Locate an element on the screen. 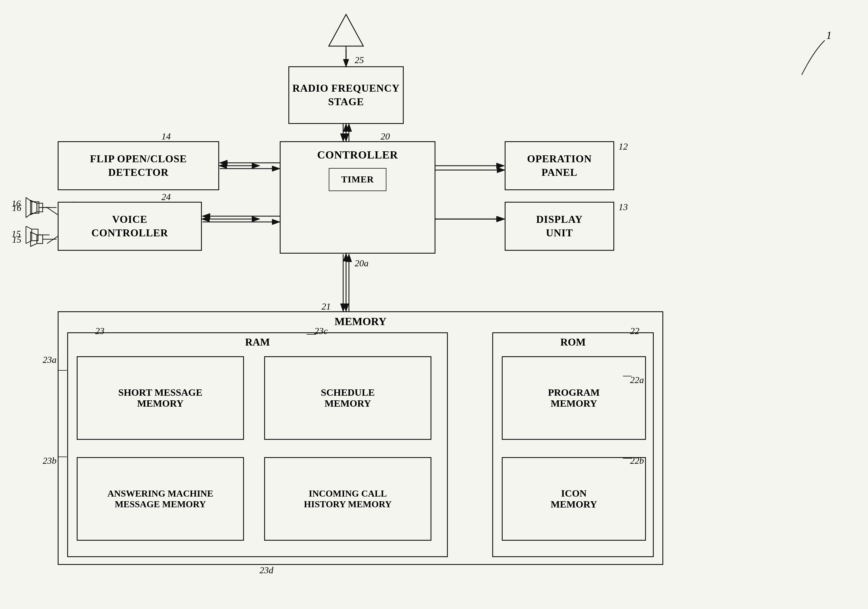 Image resolution: width=868 pixels, height=609 pixels. voice-controller-box: VOICECONTROLLER is located at coordinates (130, 226).